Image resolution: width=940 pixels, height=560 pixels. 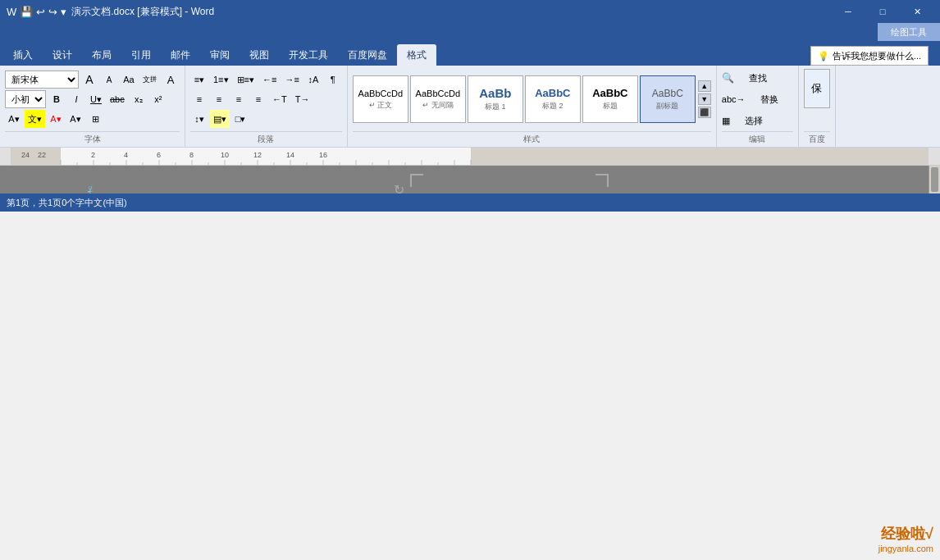 I want to click on preserve-btn: 保, so click(x=817, y=89).